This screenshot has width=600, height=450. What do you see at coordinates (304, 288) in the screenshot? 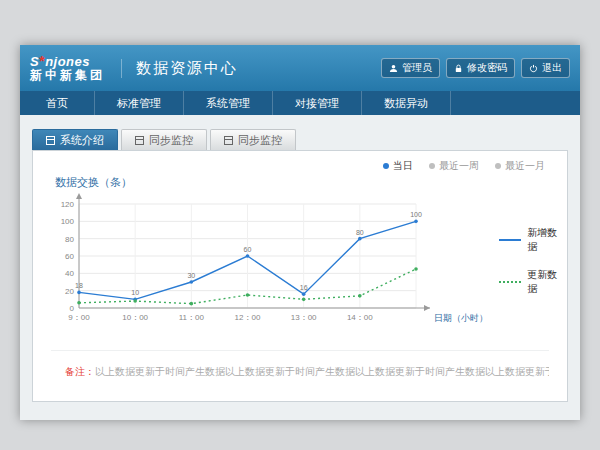
I see `svg-text: 16` at bounding box center [304, 288].